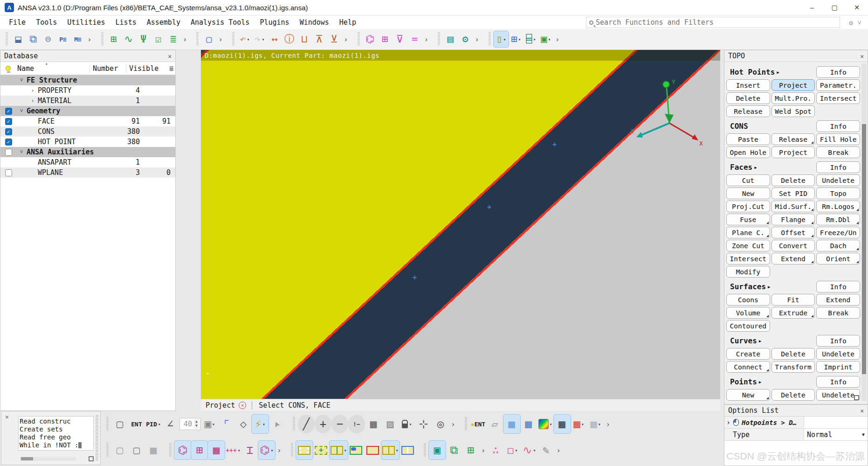 Image resolution: width=868 pixels, height=466 pixels. What do you see at coordinates (838, 167) in the screenshot?
I see `faces-info-button: Info` at bounding box center [838, 167].